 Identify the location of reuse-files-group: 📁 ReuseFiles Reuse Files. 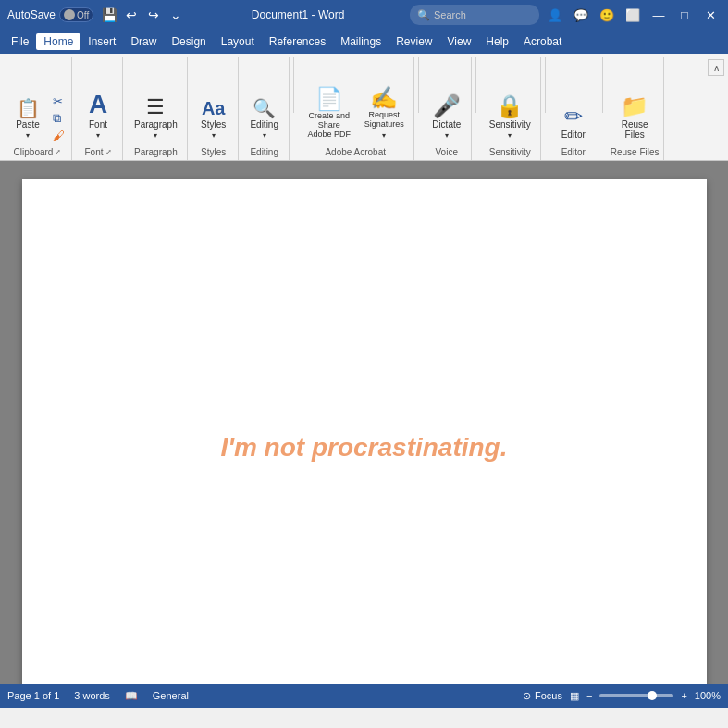
(635, 109).